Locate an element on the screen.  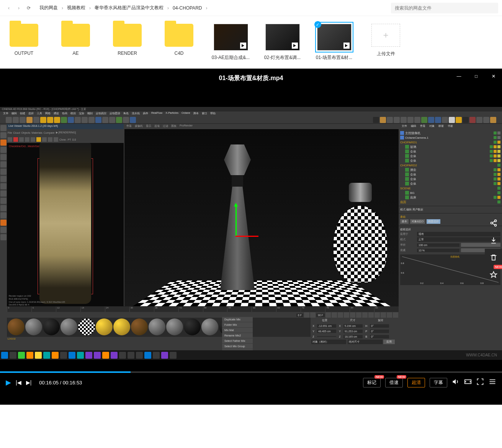
fullscreen-button is located at coordinates (480, 382).